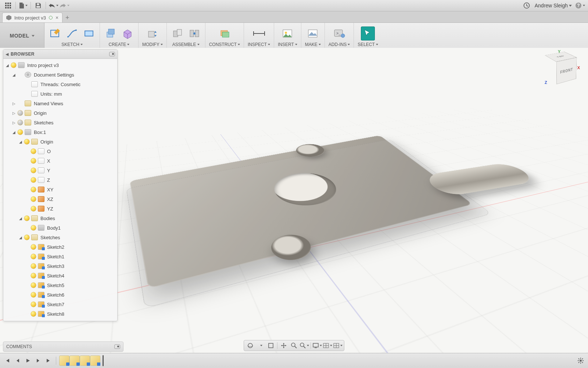 This screenshot has width=588, height=368. I want to click on tree-sketch6: Sketch6, so click(60, 295).